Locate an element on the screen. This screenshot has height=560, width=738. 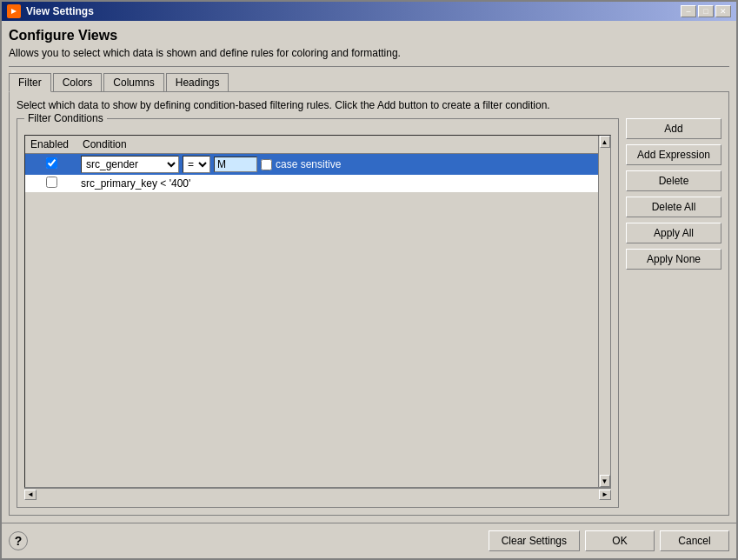
table-row: src_gender src_primary_key = < > is located at coordinates (311, 165).